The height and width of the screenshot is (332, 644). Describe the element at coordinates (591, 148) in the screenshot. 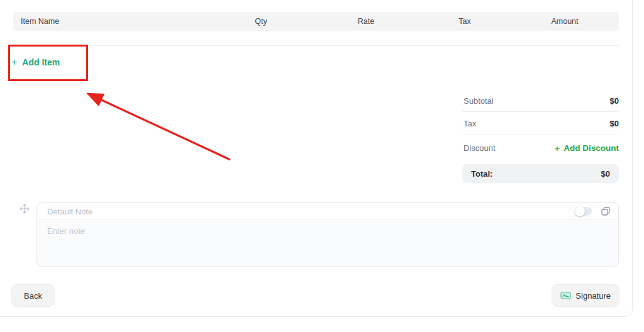

I see `add-discount-label: Add Discount` at that location.